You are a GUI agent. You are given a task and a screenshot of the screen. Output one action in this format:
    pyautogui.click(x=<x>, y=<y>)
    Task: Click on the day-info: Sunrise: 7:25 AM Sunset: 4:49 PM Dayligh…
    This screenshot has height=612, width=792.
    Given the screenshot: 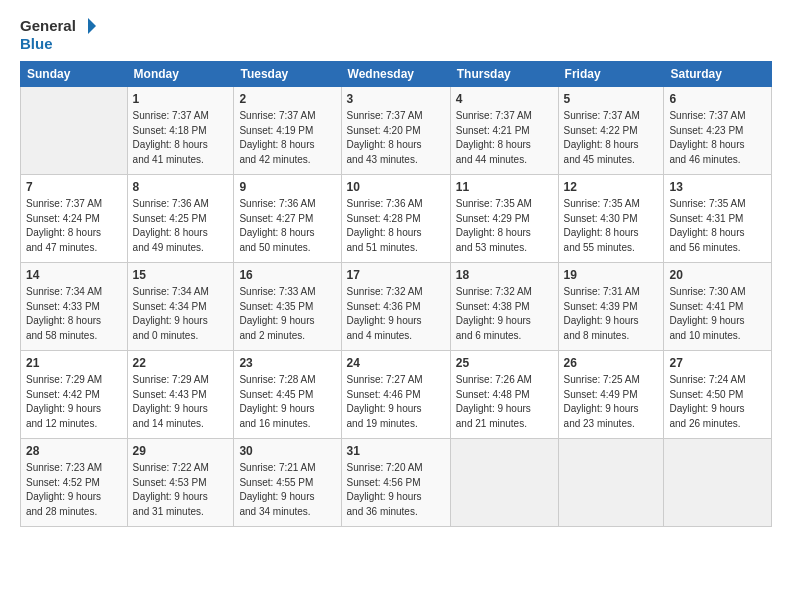 What is the action you would take?
    pyautogui.click(x=612, y=402)
    